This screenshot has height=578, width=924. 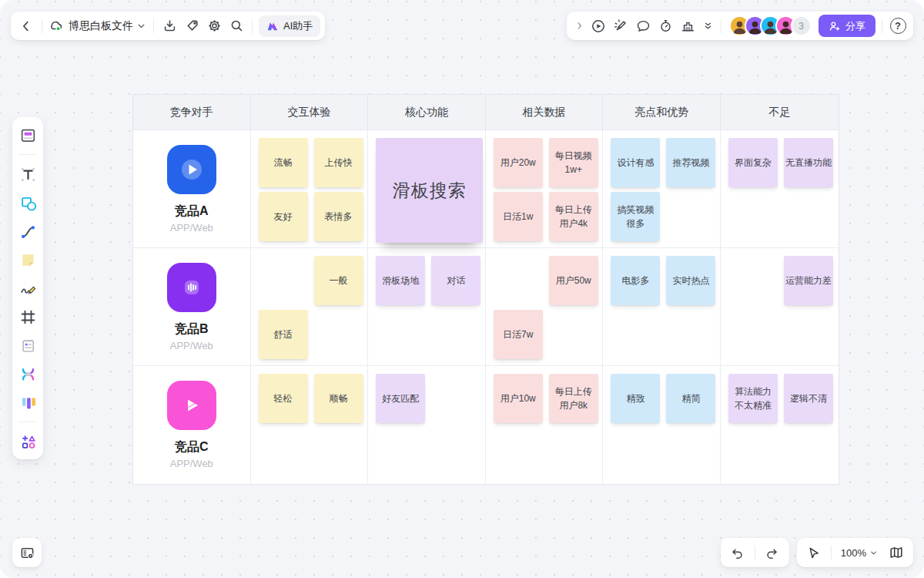 What do you see at coordinates (635, 163) in the screenshot?
I see `sticky-note: 设计有感` at bounding box center [635, 163].